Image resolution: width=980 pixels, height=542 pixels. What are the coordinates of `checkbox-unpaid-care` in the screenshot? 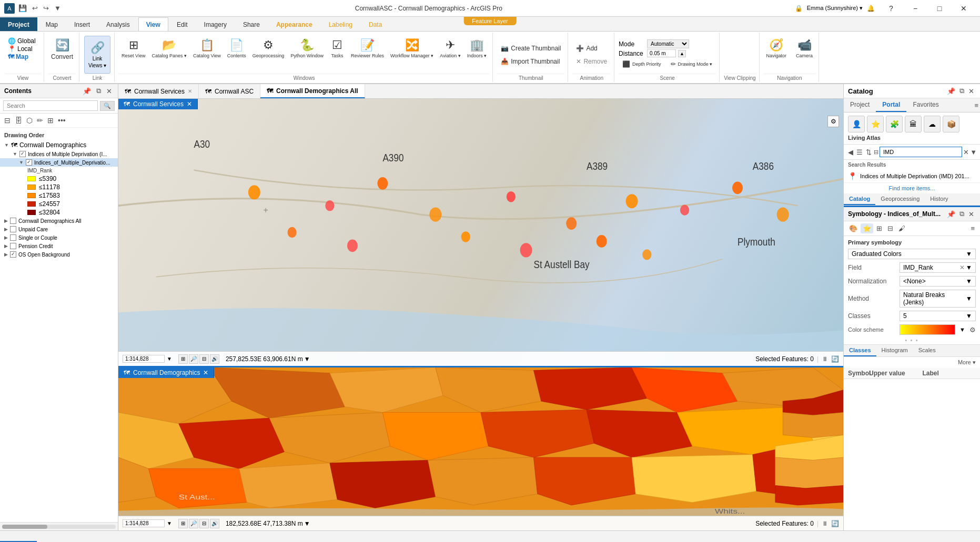 It's located at (13, 229).